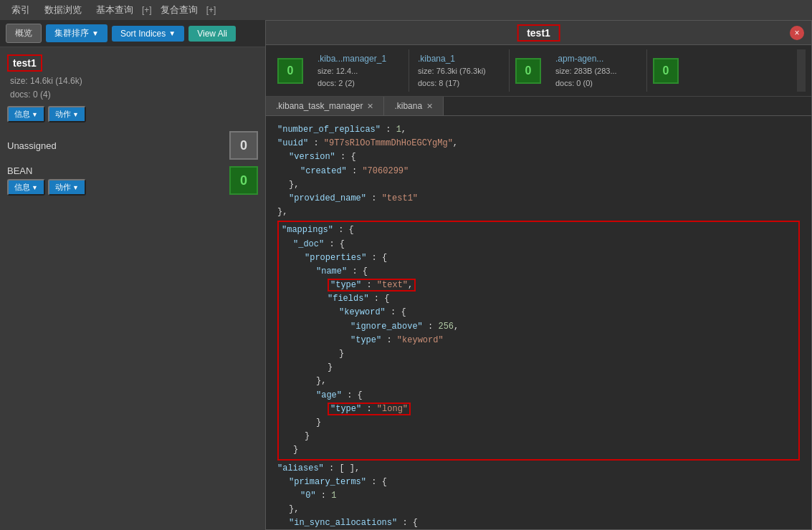 The image size is (812, 530). Describe the element at coordinates (115, 10) in the screenshot. I see `nav-basic-query: 基本查询` at that location.